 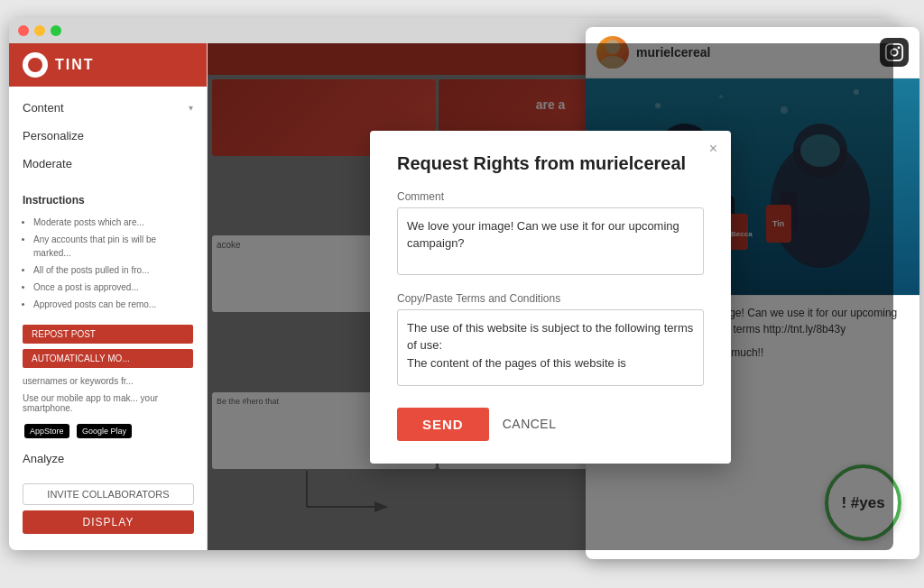 I want to click on minimize-dot, so click(x=40, y=31).